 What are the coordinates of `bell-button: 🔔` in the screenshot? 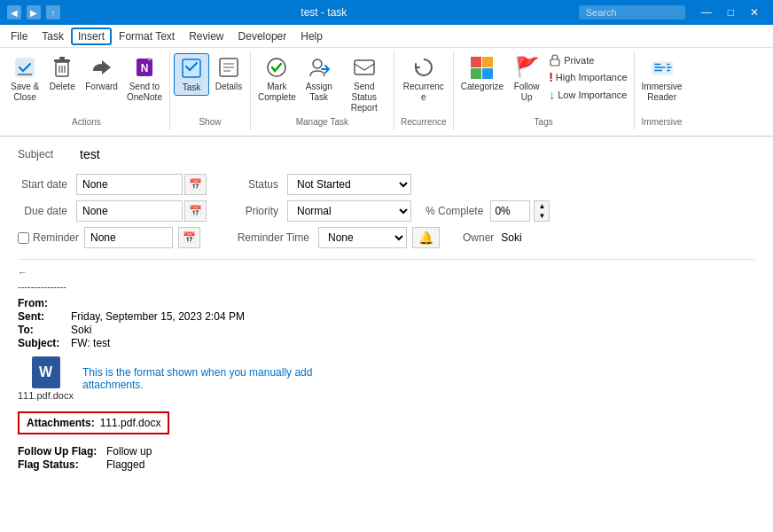 It's located at (426, 238).